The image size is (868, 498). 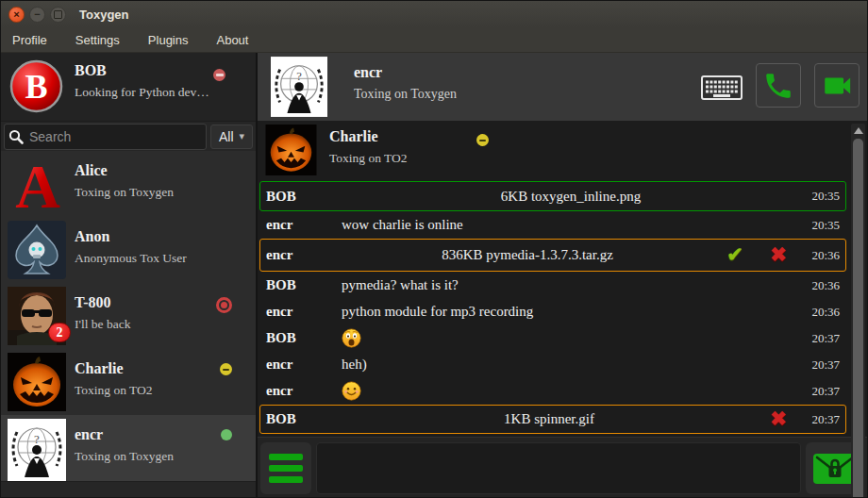 What do you see at coordinates (722, 88) in the screenshot?
I see `keyboard-icon` at bounding box center [722, 88].